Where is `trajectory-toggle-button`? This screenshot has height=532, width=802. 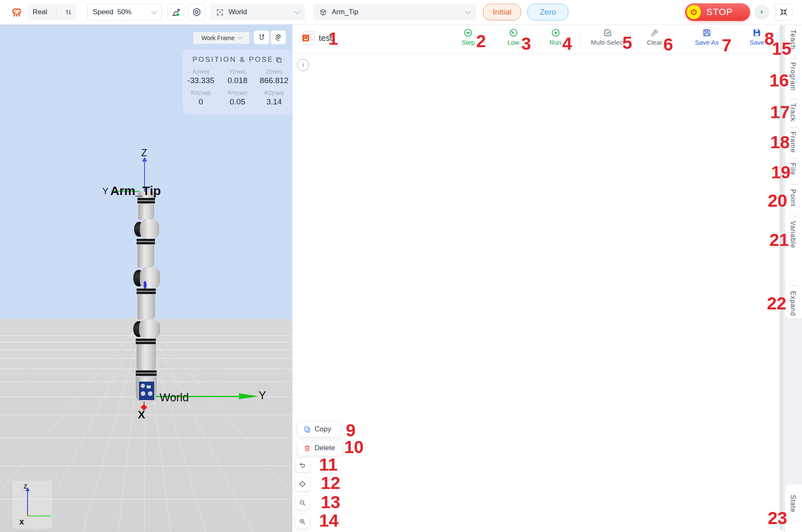 trajectory-toggle-button is located at coordinates (261, 38).